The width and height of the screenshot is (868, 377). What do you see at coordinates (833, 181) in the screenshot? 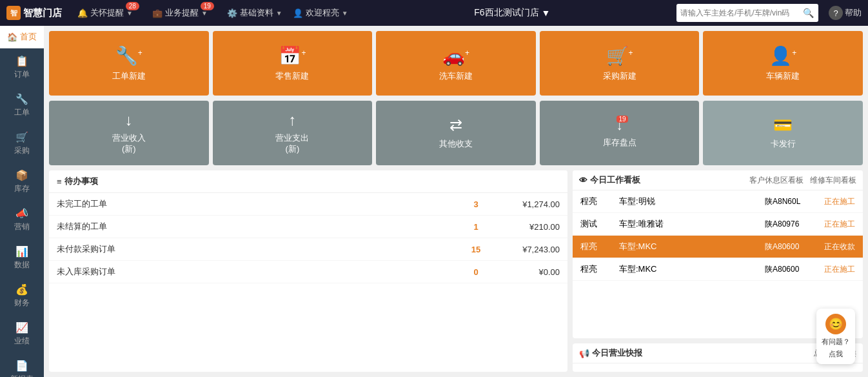
I see `tab-workshop: 维修车间看板` at bounding box center [833, 181].